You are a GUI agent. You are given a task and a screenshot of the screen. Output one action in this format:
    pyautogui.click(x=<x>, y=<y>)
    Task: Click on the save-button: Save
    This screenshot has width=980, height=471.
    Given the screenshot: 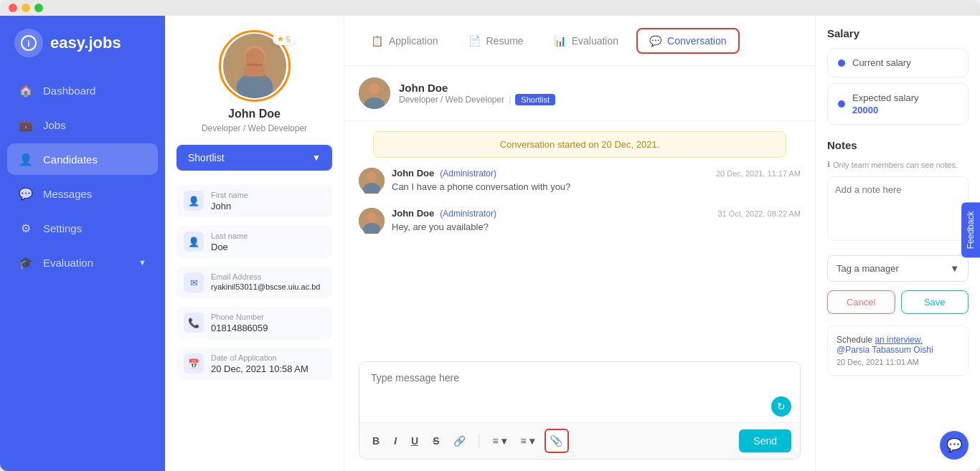 What is the action you would take?
    pyautogui.click(x=936, y=303)
    